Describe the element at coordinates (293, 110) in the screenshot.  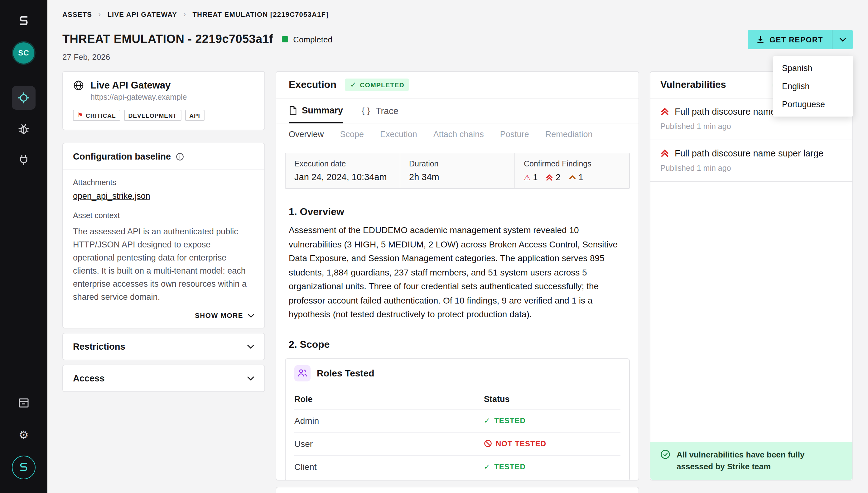
I see `document-icon` at that location.